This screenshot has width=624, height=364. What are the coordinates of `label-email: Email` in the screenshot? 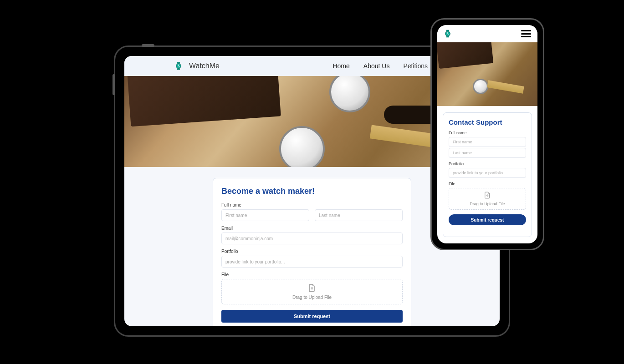 It's located at (312, 228).